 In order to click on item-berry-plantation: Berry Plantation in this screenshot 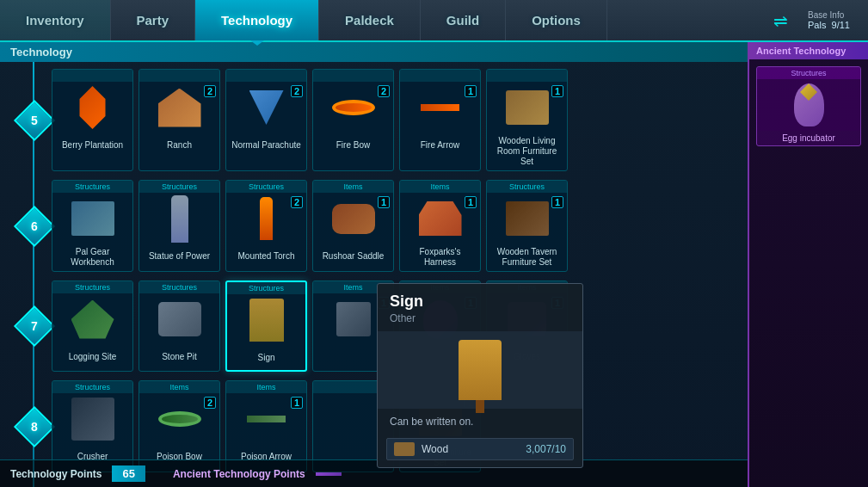, I will do `click(93, 120)`.